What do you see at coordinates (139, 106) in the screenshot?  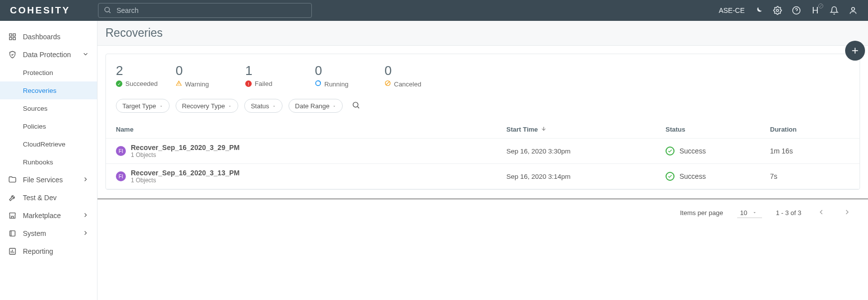 I see `chip-label: Target Type` at bounding box center [139, 106].